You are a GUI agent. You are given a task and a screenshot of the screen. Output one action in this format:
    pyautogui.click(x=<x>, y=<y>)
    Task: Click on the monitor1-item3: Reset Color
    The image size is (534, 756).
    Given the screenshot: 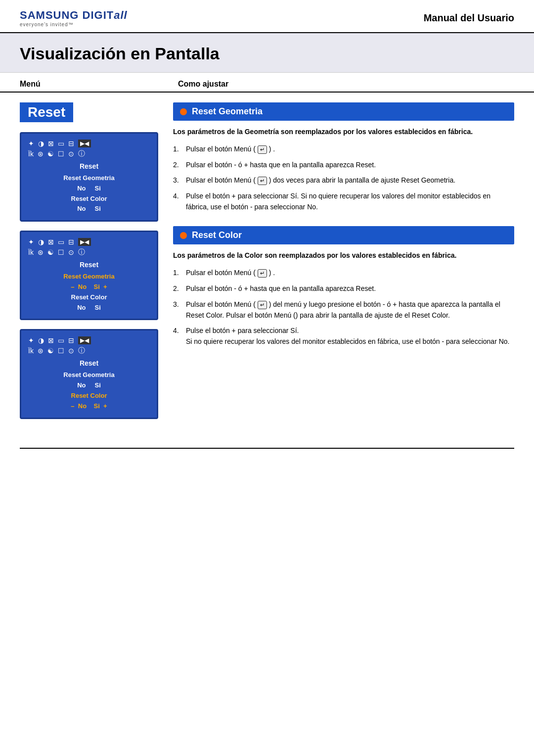 What is the action you would take?
    pyautogui.click(x=89, y=199)
    